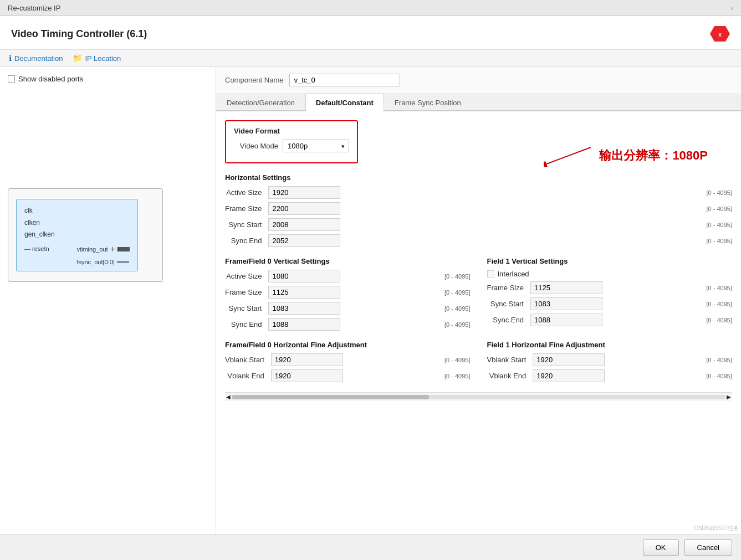 The width and height of the screenshot is (741, 560). I want to click on f0-sync-start-label: Sync Start, so click(244, 308).